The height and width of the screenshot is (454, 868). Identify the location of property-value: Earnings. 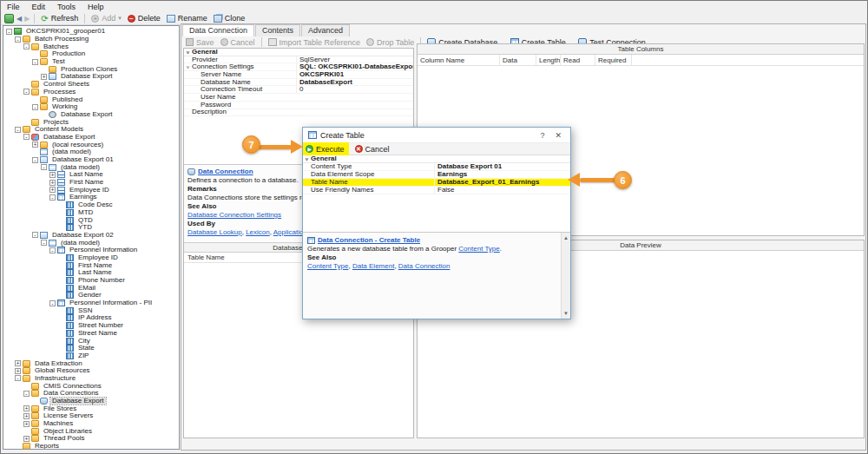
(502, 174).